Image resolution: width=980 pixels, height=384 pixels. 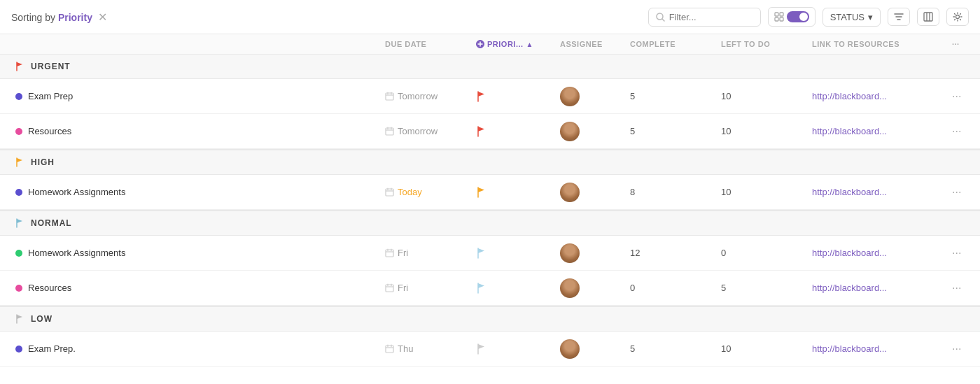 What do you see at coordinates (878, 192) in the screenshot?
I see `link-cell-row-3: http://blackboard...` at bounding box center [878, 192].